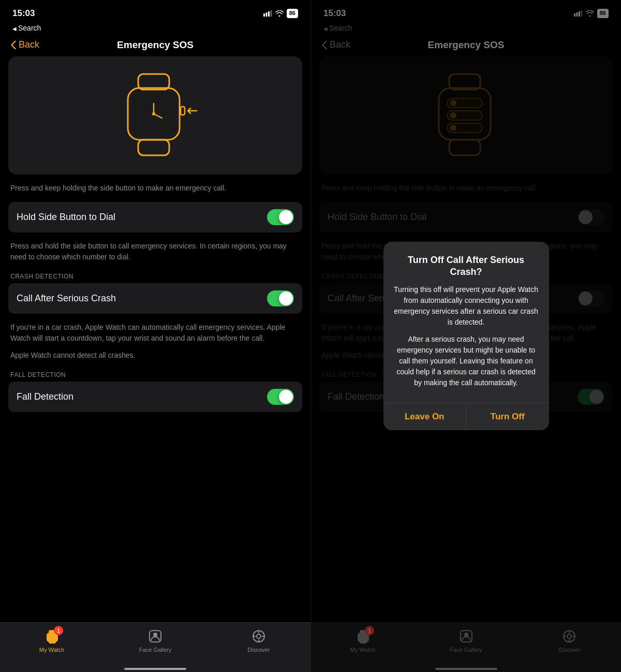 This screenshot has width=621, height=672. I want to click on battery-left: 86, so click(292, 13).